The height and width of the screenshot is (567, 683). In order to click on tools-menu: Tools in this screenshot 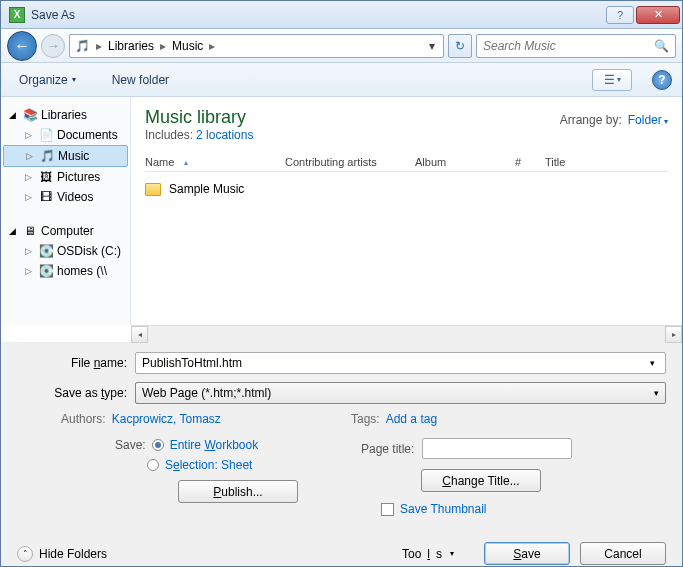, I will do `click(428, 554)`.